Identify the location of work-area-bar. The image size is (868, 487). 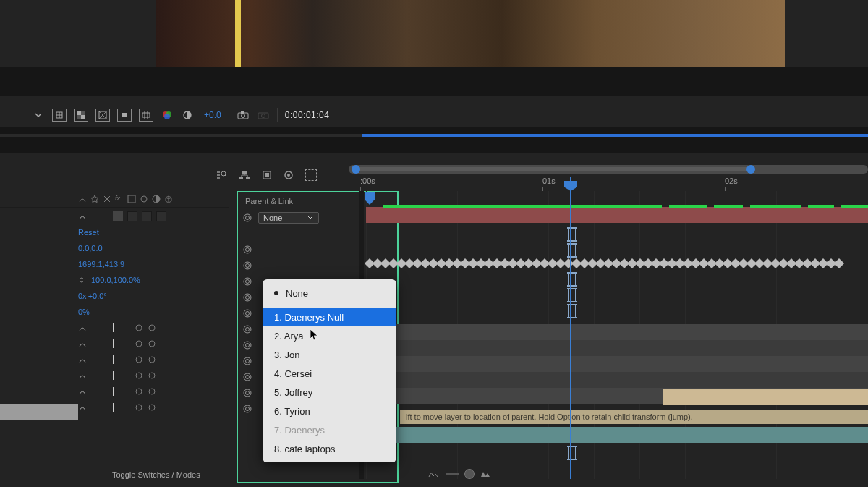
(434, 135).